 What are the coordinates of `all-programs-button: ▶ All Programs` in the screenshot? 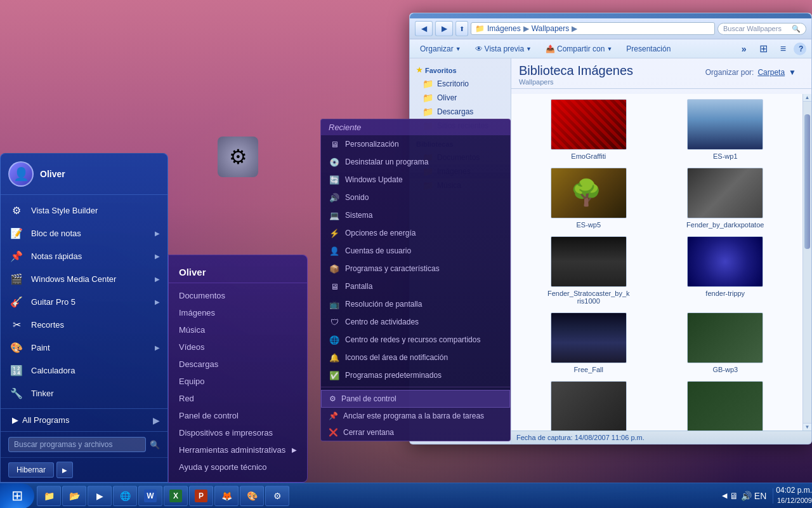 It's located at (79, 420).